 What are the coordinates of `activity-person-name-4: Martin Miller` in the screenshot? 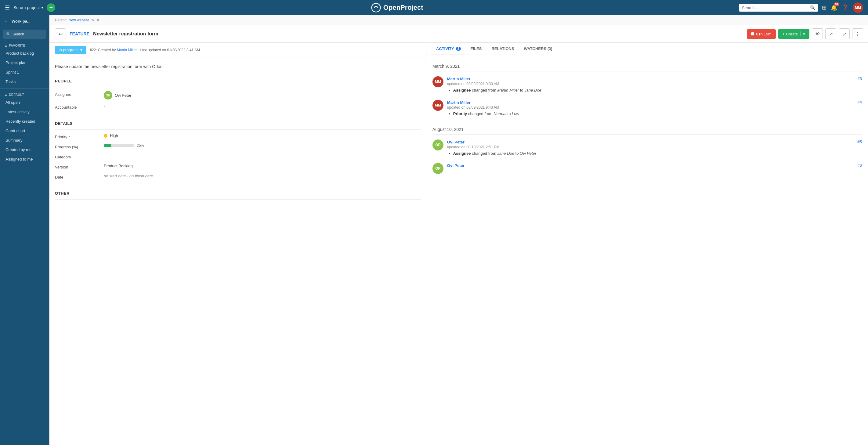 It's located at (459, 102).